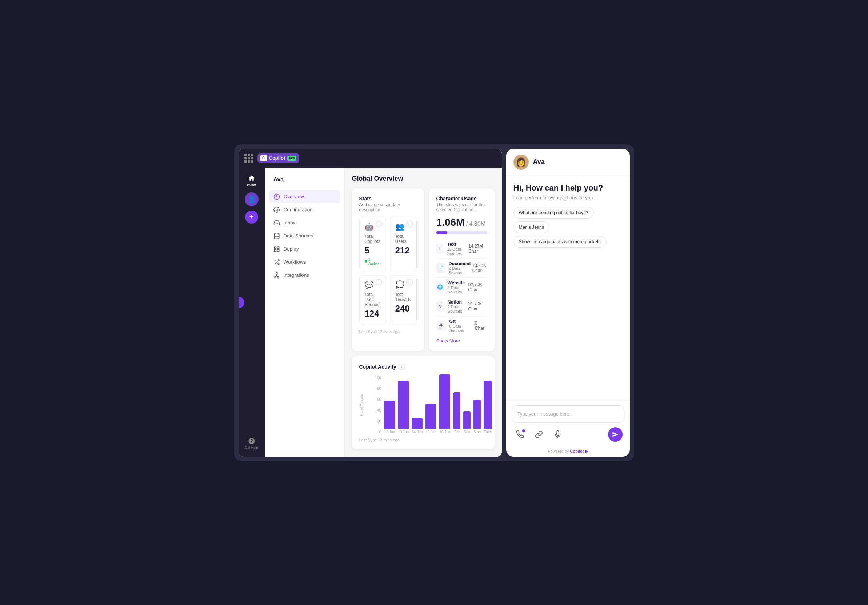 The height and width of the screenshot is (605, 868). I want to click on active-dot, so click(366, 261).